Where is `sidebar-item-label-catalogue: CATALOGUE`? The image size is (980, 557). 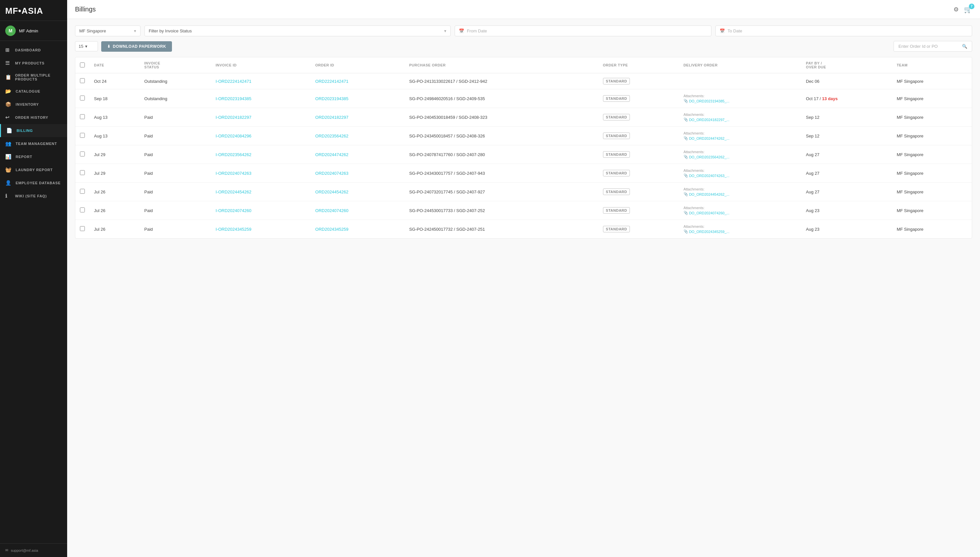 sidebar-item-label-catalogue: CATALOGUE is located at coordinates (28, 91).